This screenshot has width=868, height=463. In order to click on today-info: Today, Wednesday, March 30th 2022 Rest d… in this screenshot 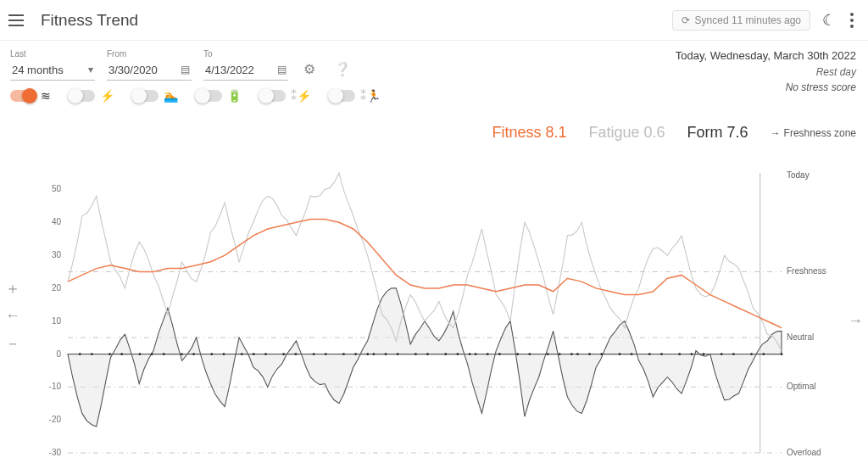, I will do `click(766, 71)`.